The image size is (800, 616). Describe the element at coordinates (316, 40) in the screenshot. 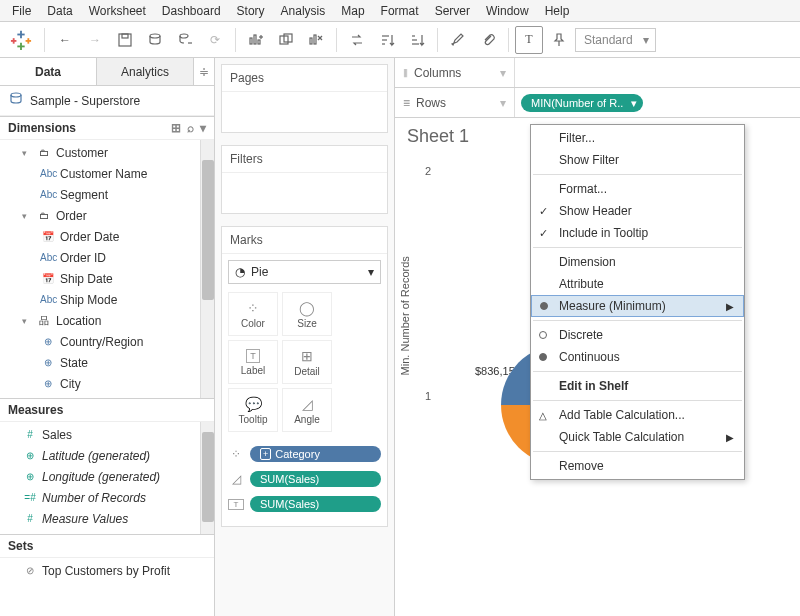

I see `clear-sheet-button` at that location.